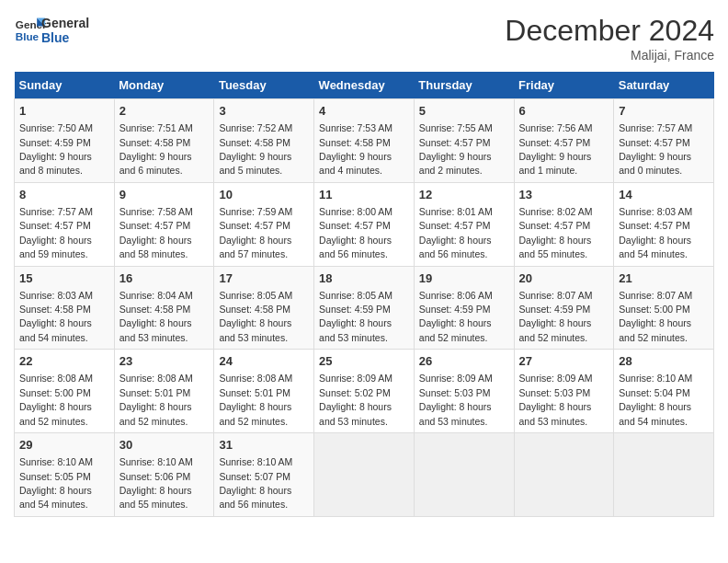  Describe the element at coordinates (64, 86) in the screenshot. I see `calendar-day-header: Sunday` at that location.